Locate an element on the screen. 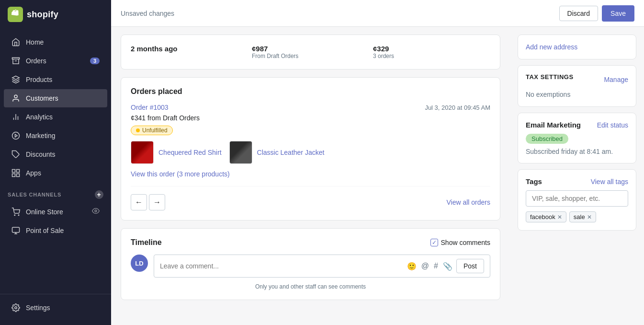 The width and height of the screenshot is (644, 325). tags-input is located at coordinates (577, 198).